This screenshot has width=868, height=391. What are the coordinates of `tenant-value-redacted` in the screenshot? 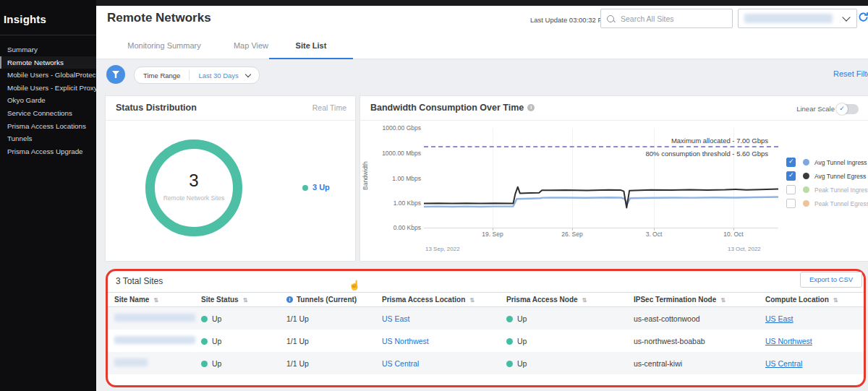 It's located at (788, 19).